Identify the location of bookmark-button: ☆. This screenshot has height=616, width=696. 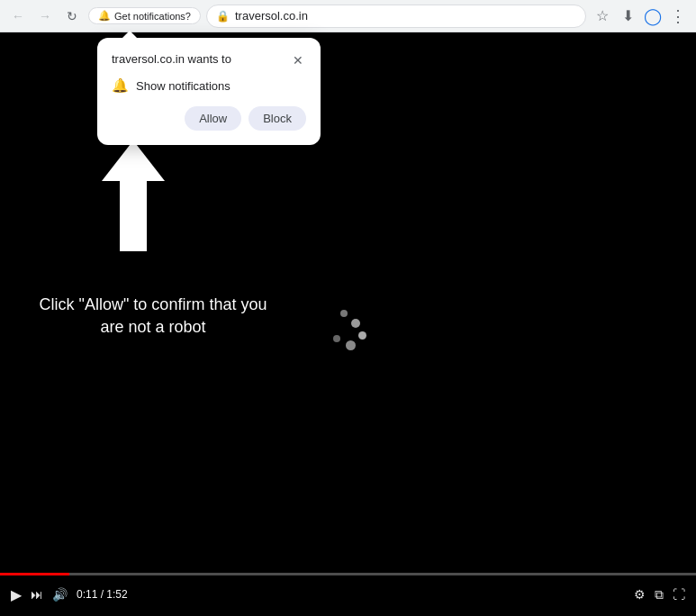
(602, 16).